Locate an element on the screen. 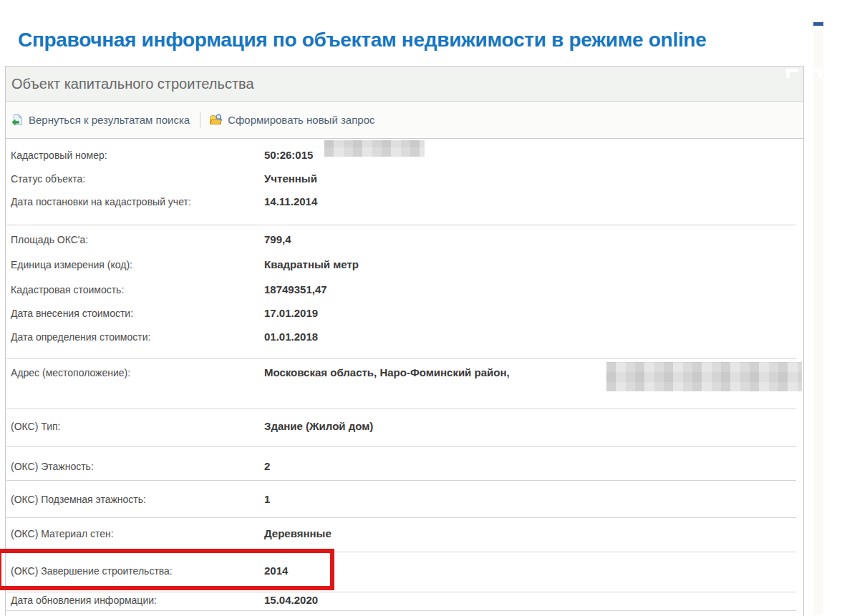 The width and height of the screenshot is (842, 616). back-to-results-label: Вернуться к результатам поиска is located at coordinates (109, 120).